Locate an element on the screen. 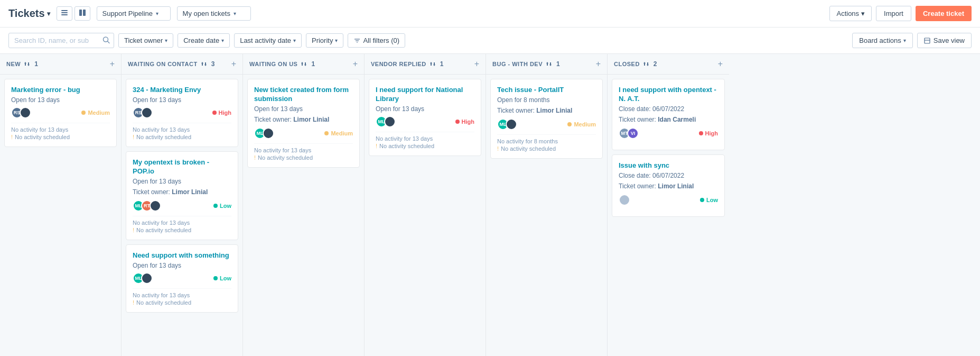 The image size is (980, 356). actions-label: Actions is located at coordinates (847, 14).